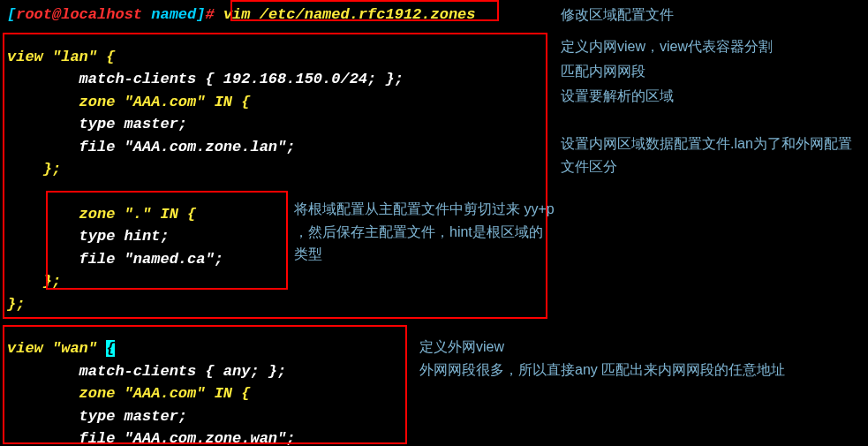  What do you see at coordinates (711, 96) in the screenshot?
I see `annotation-set-zone: 设置要解析的区域` at bounding box center [711, 96].